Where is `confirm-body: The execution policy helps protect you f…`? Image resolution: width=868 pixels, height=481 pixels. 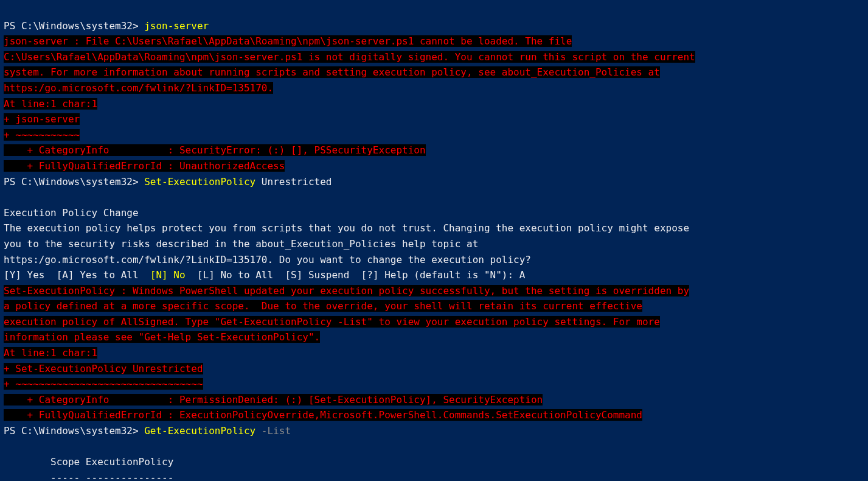
confirm-body: The execution policy helps protect you f… is located at coordinates (347, 244).